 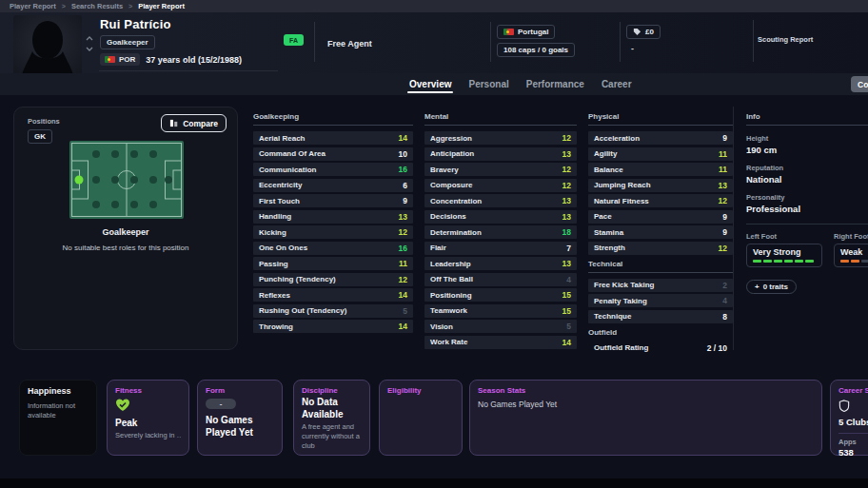 I want to click on attribute-label: Passing, so click(x=274, y=264).